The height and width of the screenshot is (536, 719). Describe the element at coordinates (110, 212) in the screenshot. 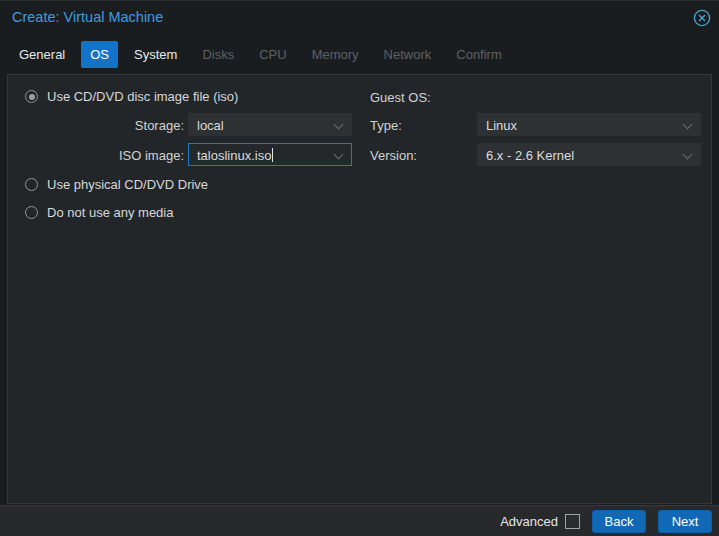

I see `radio-no-media-label: Do not use any media` at that location.